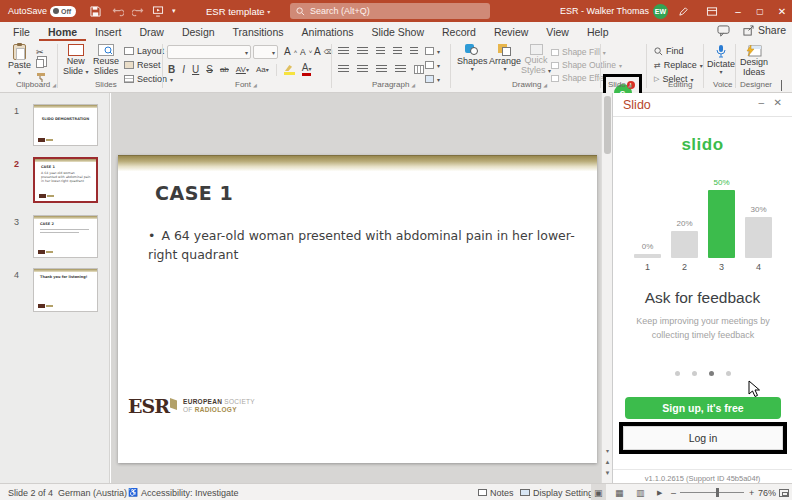 The width and height of the screenshot is (792, 500). Describe the element at coordinates (660, 11) in the screenshot. I see `avatar: EW` at that location.